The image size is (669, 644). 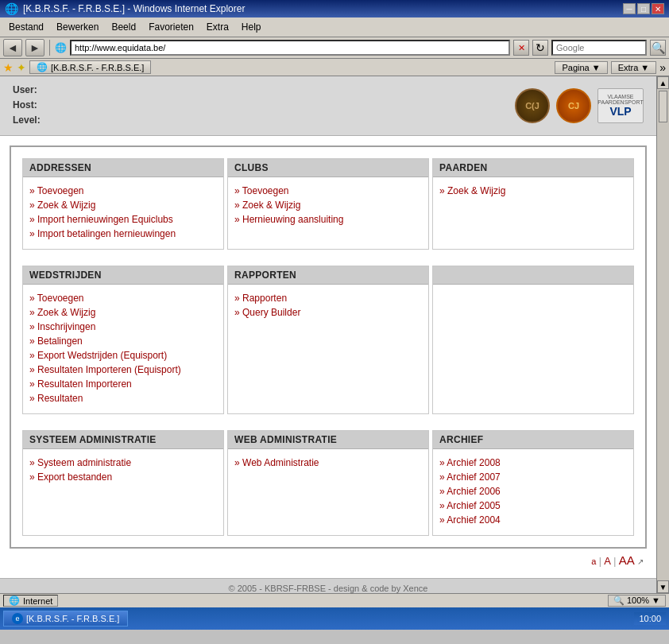 I want to click on title-bar: 🌐 [K.B.R.S.F. - F.R.B.S.E.] - Windows In…, so click(x=334, y=9).